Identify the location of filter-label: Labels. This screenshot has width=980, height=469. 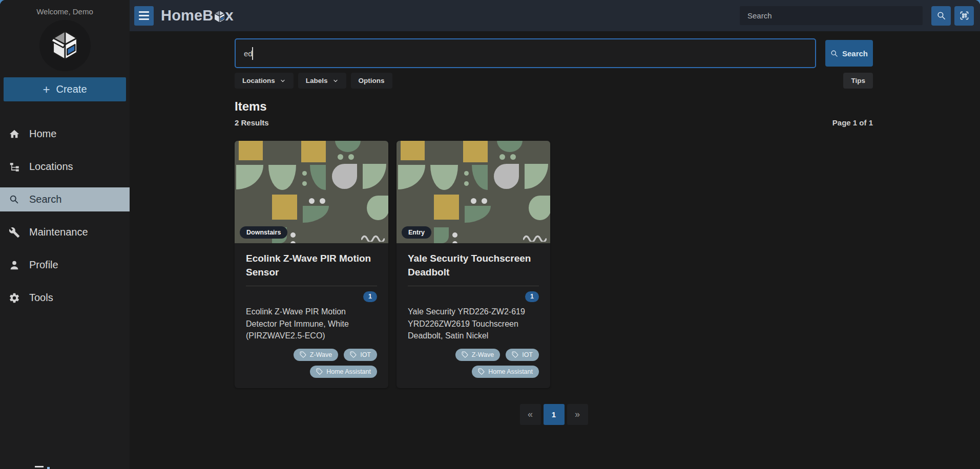
(317, 81).